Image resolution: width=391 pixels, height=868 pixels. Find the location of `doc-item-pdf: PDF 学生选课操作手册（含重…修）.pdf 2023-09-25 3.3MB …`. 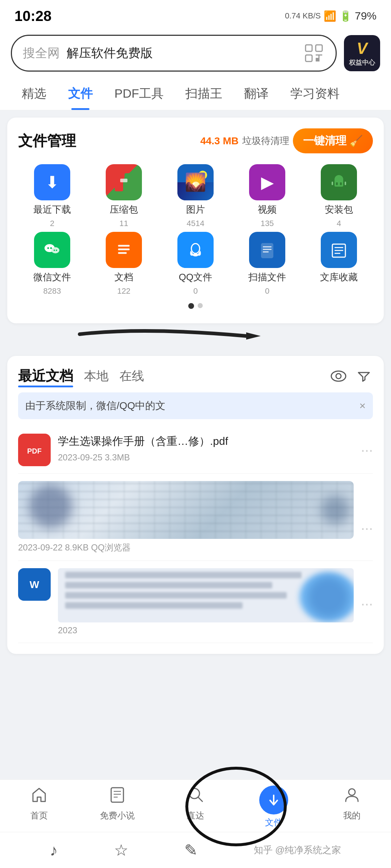

doc-item-pdf: PDF 学生选课操作手册（含重…修）.pdf 2023-09-25 3.3MB … is located at coordinates (196, 450).